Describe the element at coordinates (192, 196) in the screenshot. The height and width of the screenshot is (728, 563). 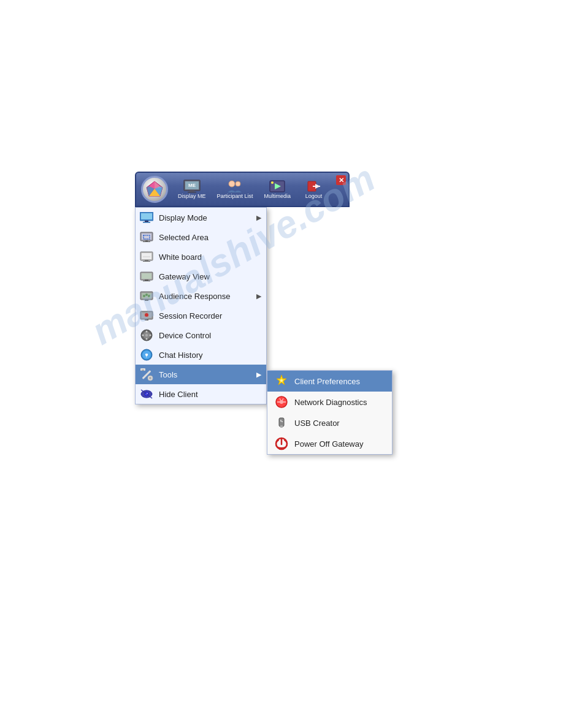
I see `display-me-label: Display ME` at that location.